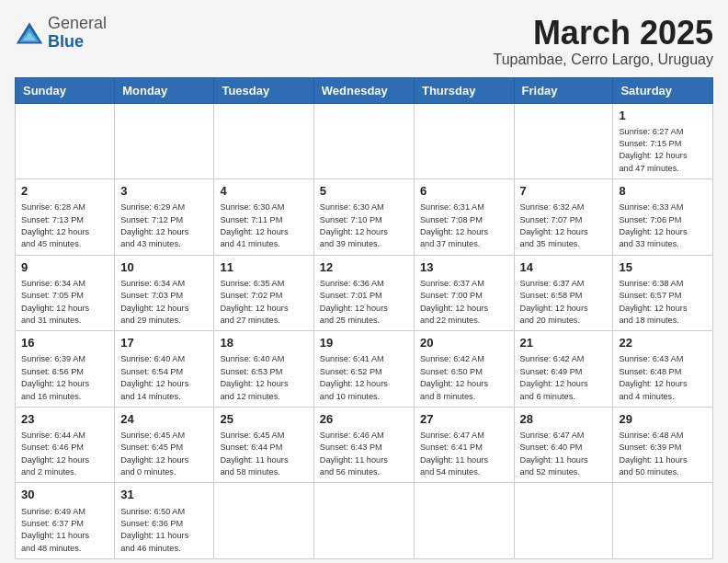  I want to click on day-number: 20, so click(464, 343).